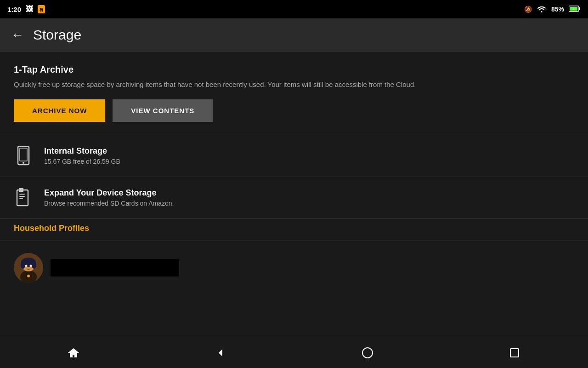  Describe the element at coordinates (82, 155) in the screenshot. I see `internal-storage-info: Internal Storage 15.67 GB free of 26.59 …` at that location.